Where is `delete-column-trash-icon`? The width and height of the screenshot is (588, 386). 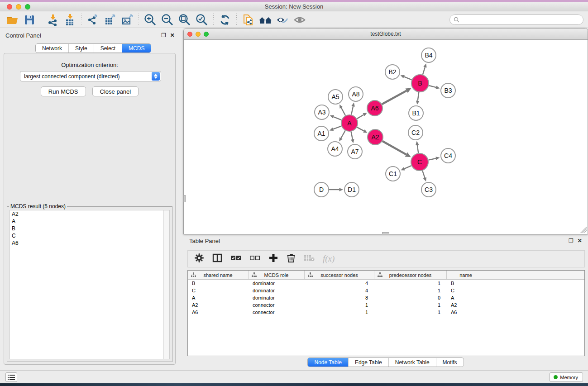
delete-column-trash-icon is located at coordinates (291, 259).